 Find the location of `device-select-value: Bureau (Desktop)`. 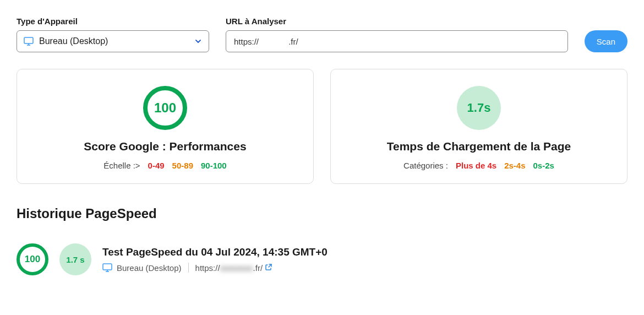

device-select-value: Bureau (Desktop) is located at coordinates (74, 41).